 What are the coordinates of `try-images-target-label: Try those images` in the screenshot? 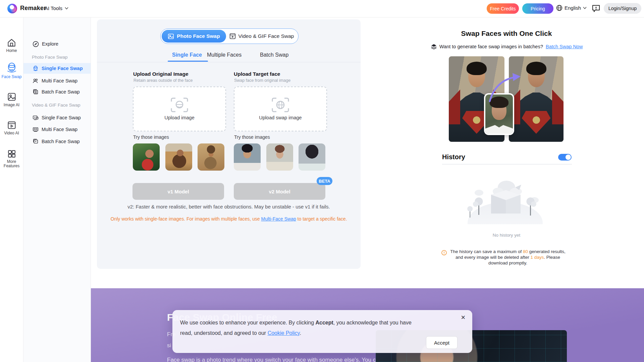 It's located at (252, 137).